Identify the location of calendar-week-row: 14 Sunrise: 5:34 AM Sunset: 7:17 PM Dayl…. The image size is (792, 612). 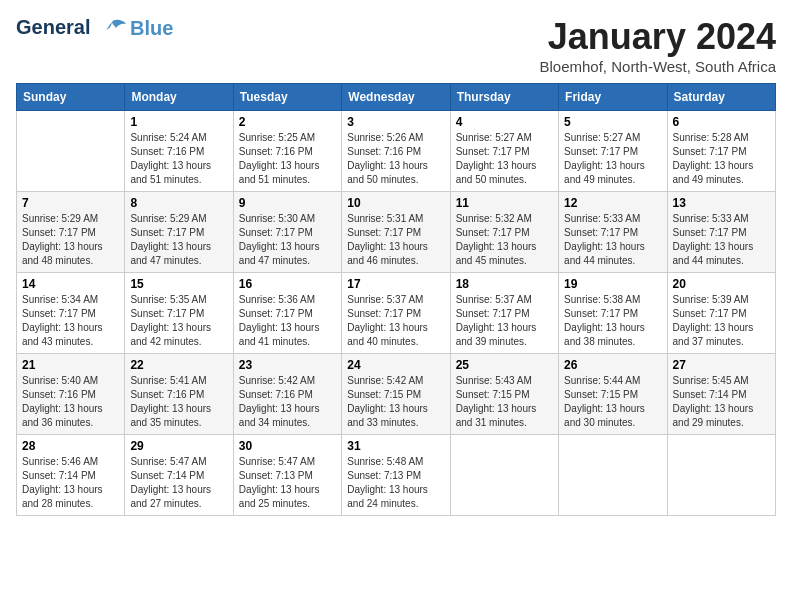
(396, 314).